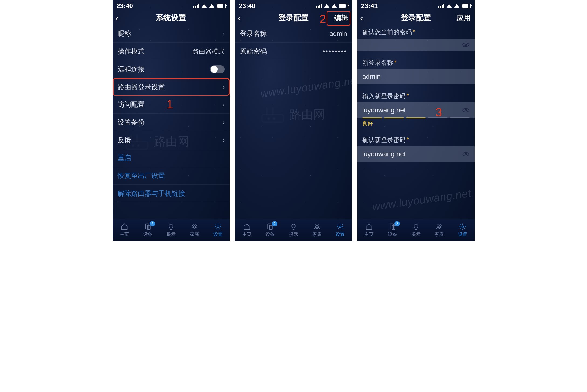 The width and height of the screenshot is (587, 392). Describe the element at coordinates (171, 194) in the screenshot. I see `row-unlink: 解除路由器与手机链接` at that location.